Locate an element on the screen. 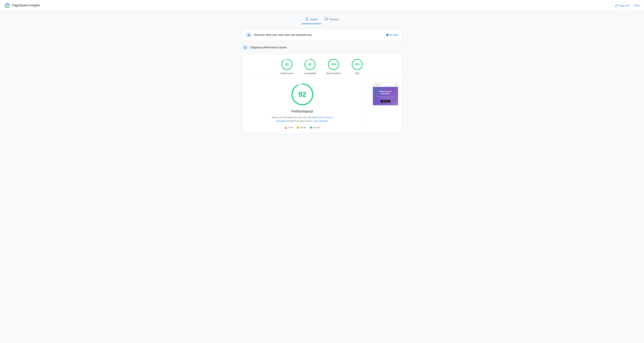  performance-circle: 92 is located at coordinates (287, 64).